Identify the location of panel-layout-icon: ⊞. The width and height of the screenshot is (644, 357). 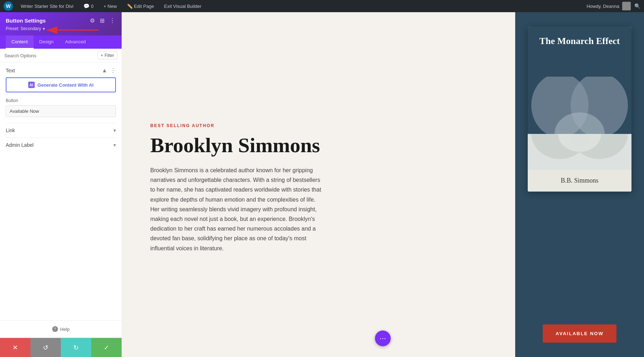
(102, 21).